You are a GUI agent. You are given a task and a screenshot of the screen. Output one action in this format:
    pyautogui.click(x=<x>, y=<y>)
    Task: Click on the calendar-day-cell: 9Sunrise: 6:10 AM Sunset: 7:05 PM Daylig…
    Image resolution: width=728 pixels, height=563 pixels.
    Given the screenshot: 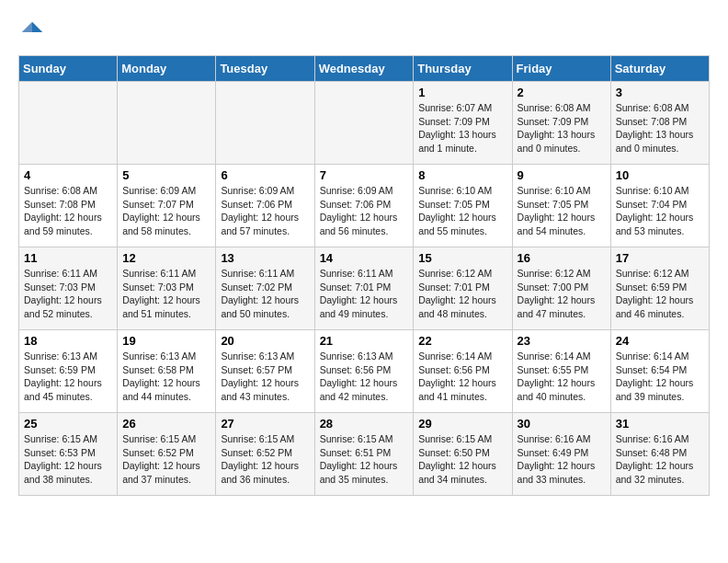 What is the action you would take?
    pyautogui.click(x=561, y=206)
    